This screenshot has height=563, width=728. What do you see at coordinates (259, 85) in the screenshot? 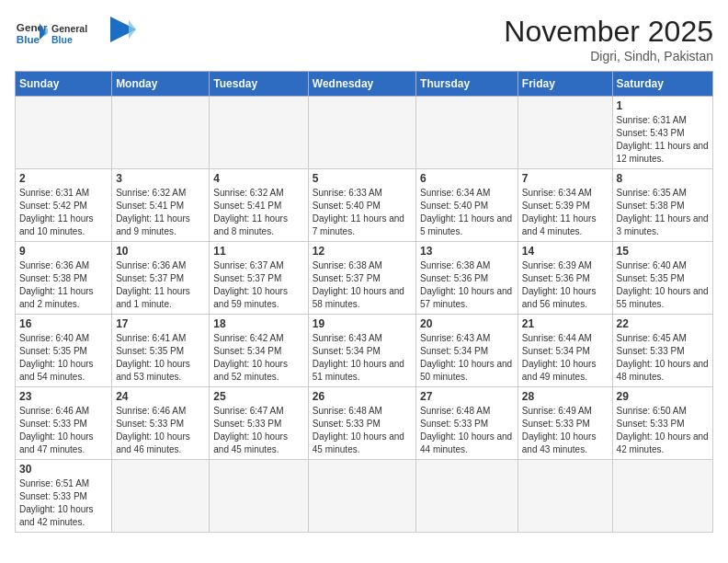
I see `weekday-header-tuesday: Tuesday` at bounding box center [259, 85].